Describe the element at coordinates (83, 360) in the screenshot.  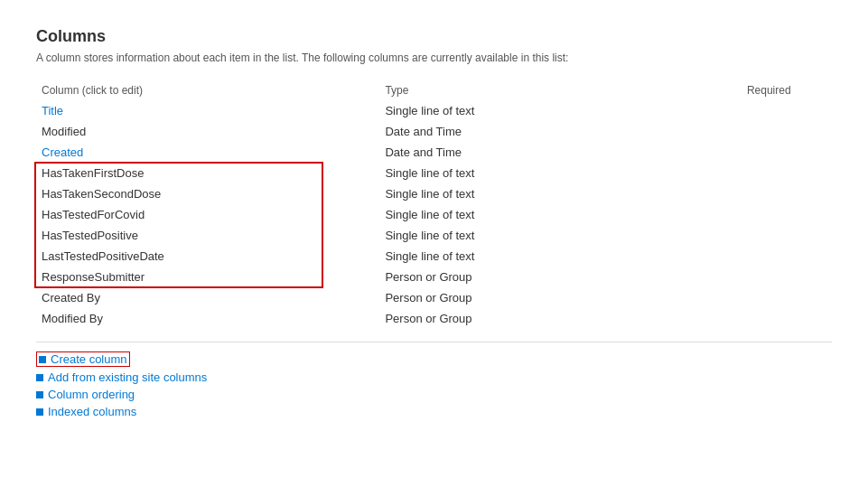
I see `create-column-box: Create column` at that location.